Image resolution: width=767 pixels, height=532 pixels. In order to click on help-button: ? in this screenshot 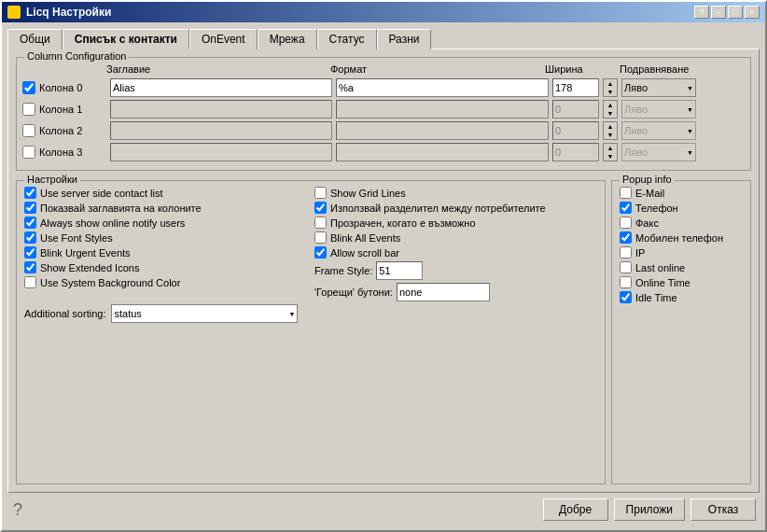, I will do `click(702, 12)`.